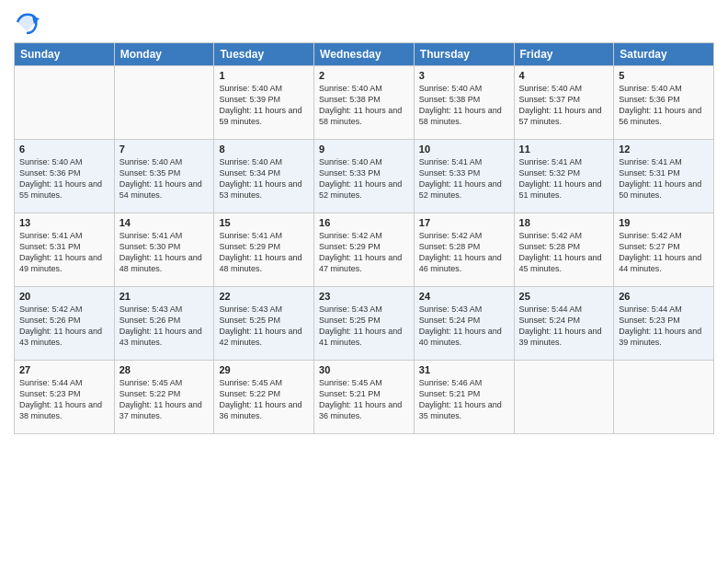 The image size is (728, 563). What do you see at coordinates (564, 75) in the screenshot?
I see `day-number: 4` at bounding box center [564, 75].